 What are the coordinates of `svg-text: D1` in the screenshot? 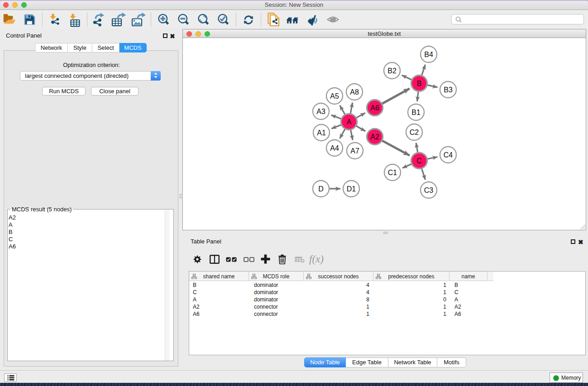 It's located at (351, 189).